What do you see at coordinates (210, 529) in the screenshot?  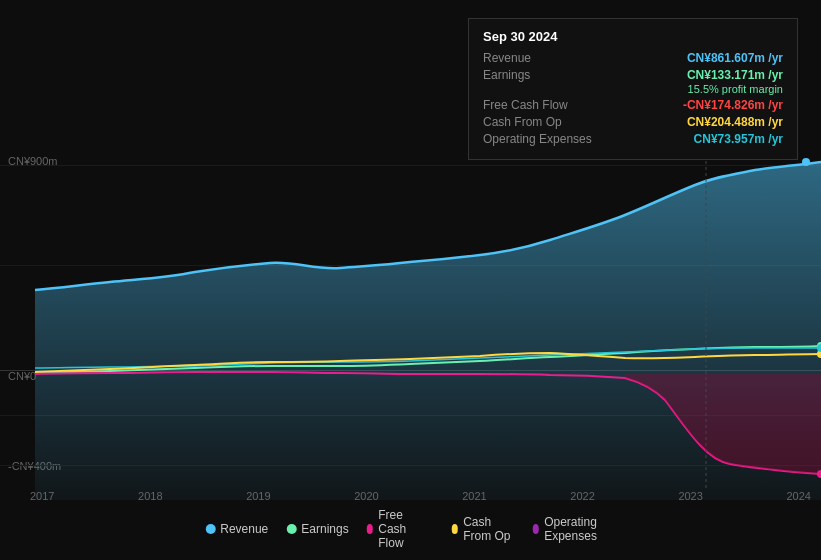 I see `legend-dot-revenue` at bounding box center [210, 529].